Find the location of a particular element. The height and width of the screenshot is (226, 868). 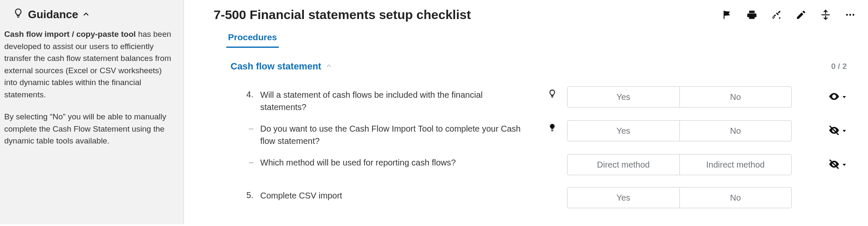

tab-procedures: Procedures is located at coordinates (253, 39).